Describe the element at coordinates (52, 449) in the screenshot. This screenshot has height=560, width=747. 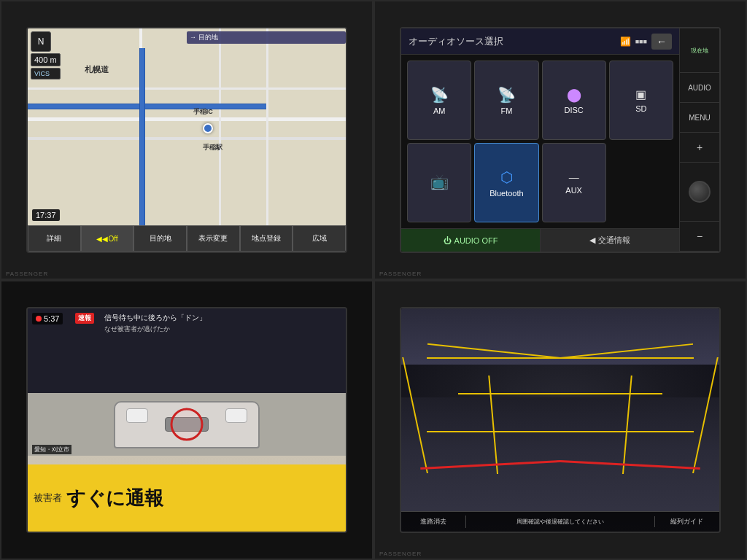
I see `location-tag: 愛知・刈立市` at that location.